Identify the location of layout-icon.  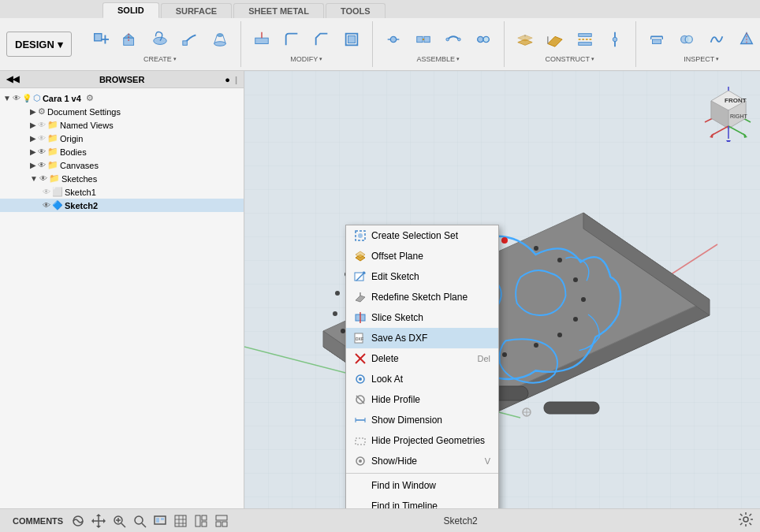
(201, 521).